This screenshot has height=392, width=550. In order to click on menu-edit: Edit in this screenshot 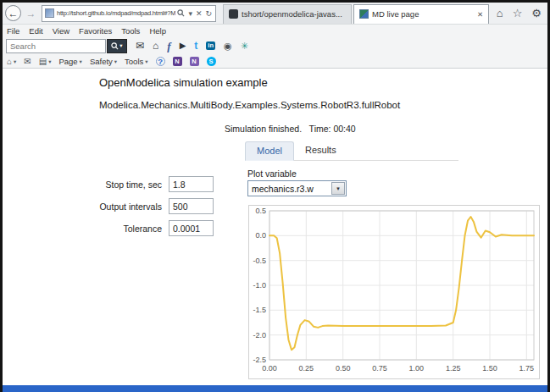, I will do `click(36, 30)`.